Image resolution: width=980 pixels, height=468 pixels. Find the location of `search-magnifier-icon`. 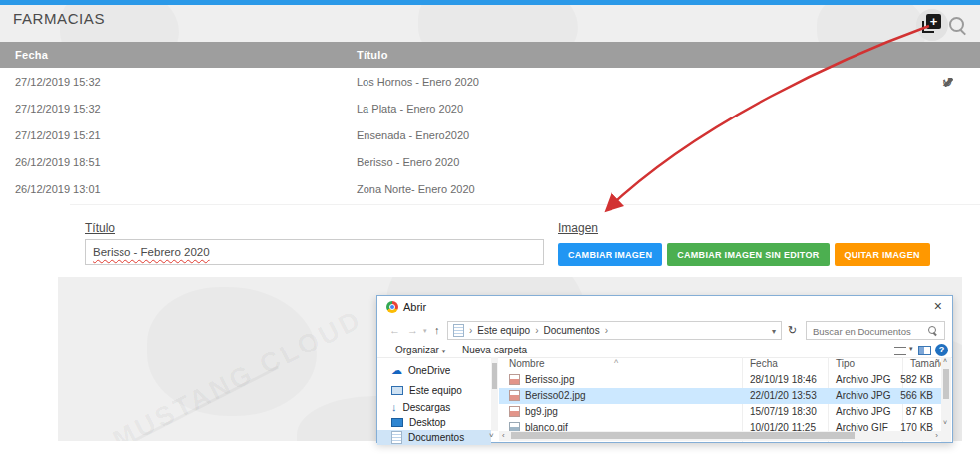

search-magnifier-icon is located at coordinates (932, 330).